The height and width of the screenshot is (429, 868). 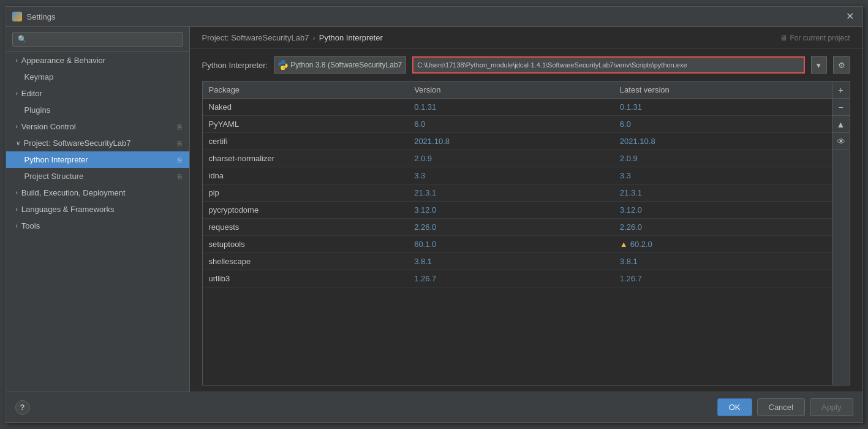 What do you see at coordinates (517, 279) in the screenshot?
I see `table-row: urllib31.26.71.26.7` at bounding box center [517, 279].